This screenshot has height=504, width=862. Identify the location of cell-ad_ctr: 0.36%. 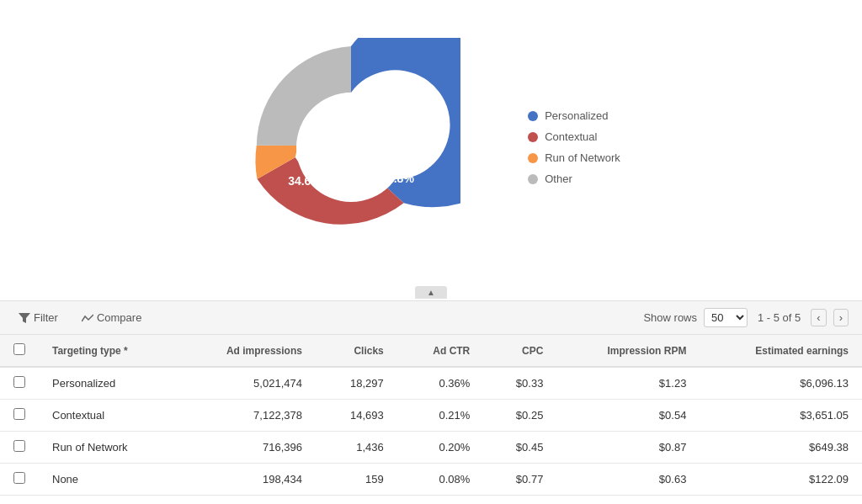
(441, 384).